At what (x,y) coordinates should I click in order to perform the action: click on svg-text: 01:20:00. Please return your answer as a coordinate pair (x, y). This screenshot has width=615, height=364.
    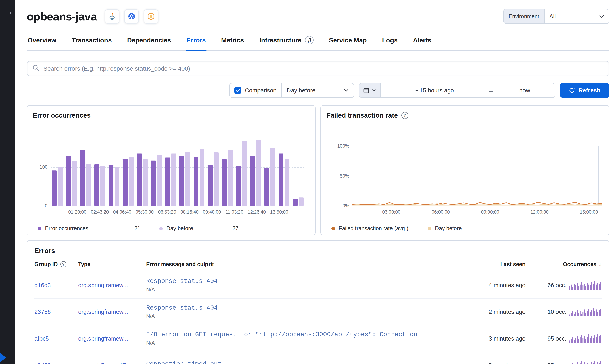
    Looking at the image, I should click on (77, 212).